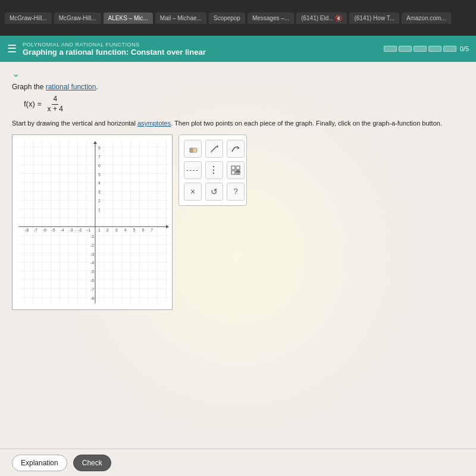 The image size is (476, 476). What do you see at coordinates (214, 149) in the screenshot?
I see `pencil-button` at bounding box center [214, 149].